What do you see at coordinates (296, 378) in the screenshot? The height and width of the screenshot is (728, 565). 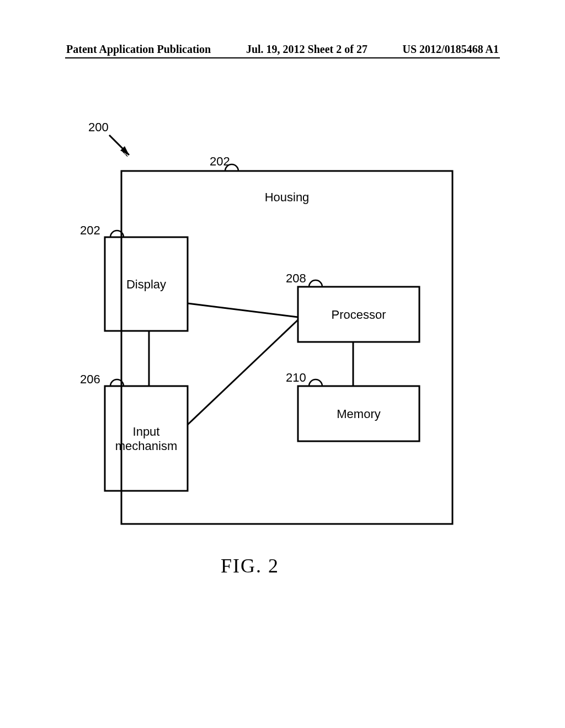 I see `ref-210: 210` at bounding box center [296, 378].